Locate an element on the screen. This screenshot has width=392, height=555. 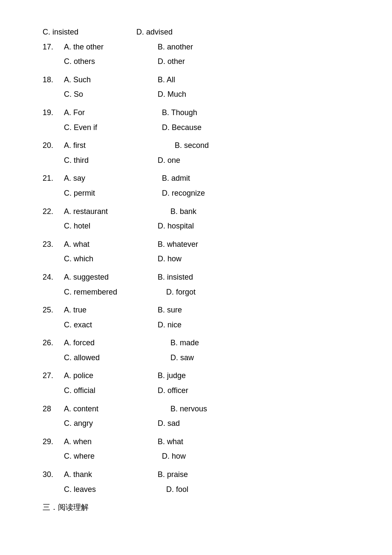
q30-number: 30. is located at coordinates (53, 475).